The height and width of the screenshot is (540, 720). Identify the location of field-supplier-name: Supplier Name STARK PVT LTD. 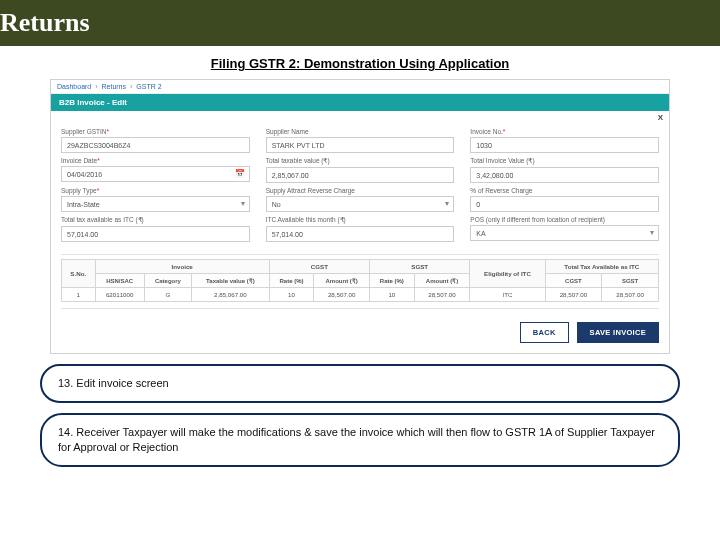
(360, 140).